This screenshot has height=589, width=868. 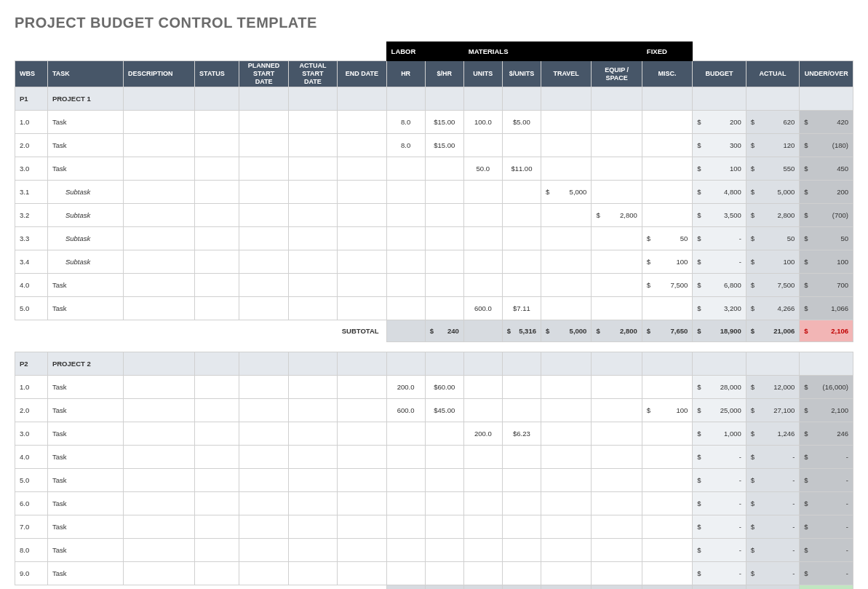 I want to click on cell-urate: $6.23, so click(x=521, y=434).